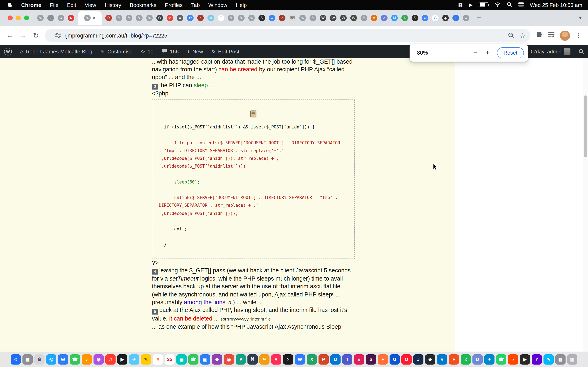 The width and height of the screenshot is (588, 367). What do you see at coordinates (205, 302) in the screenshot?
I see `inline-link: among the lions` at bounding box center [205, 302].